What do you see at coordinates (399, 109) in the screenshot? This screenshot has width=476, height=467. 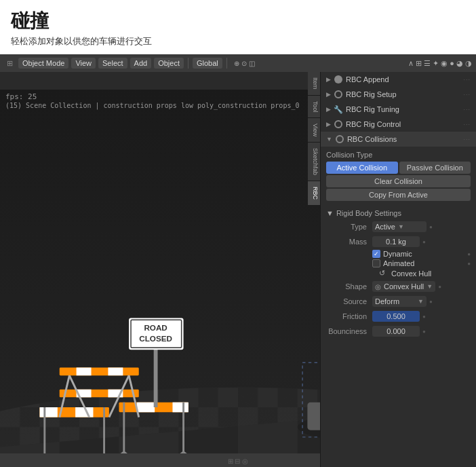 I see `rbc-rig-tuning-row: ▶ 🔧 RBC Rig Tuning ···` at bounding box center [399, 109].